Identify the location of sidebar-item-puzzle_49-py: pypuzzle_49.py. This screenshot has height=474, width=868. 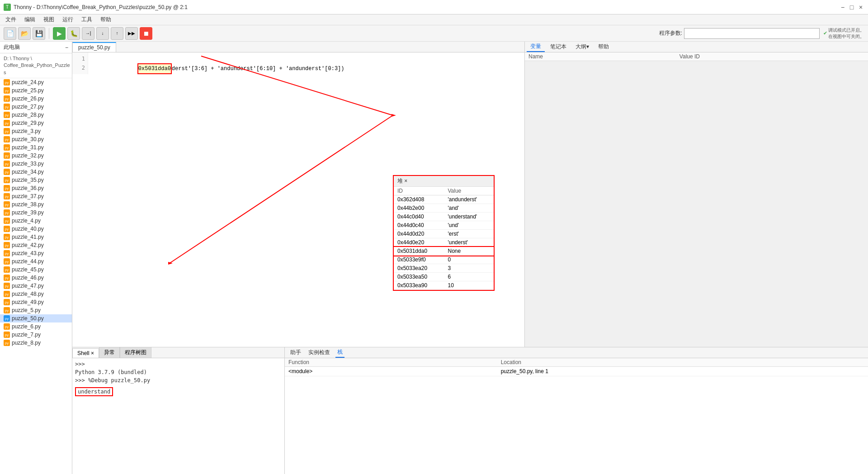
(36, 302).